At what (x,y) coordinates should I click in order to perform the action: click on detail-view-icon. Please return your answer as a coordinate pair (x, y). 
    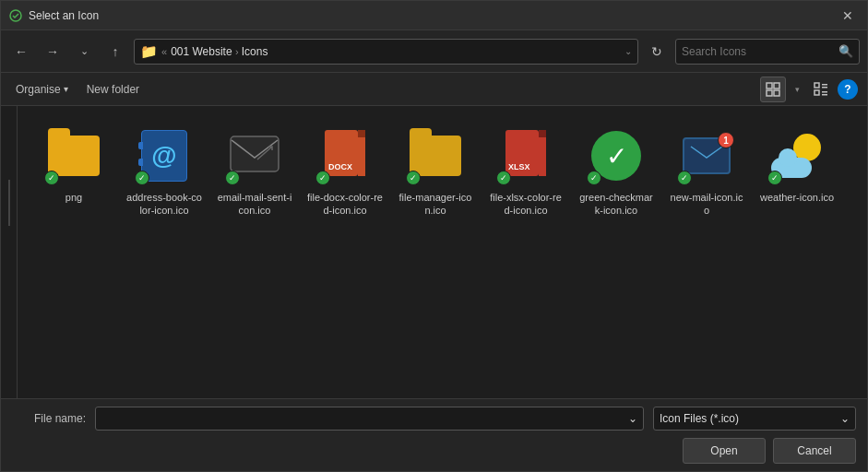
    Looking at the image, I should click on (821, 89).